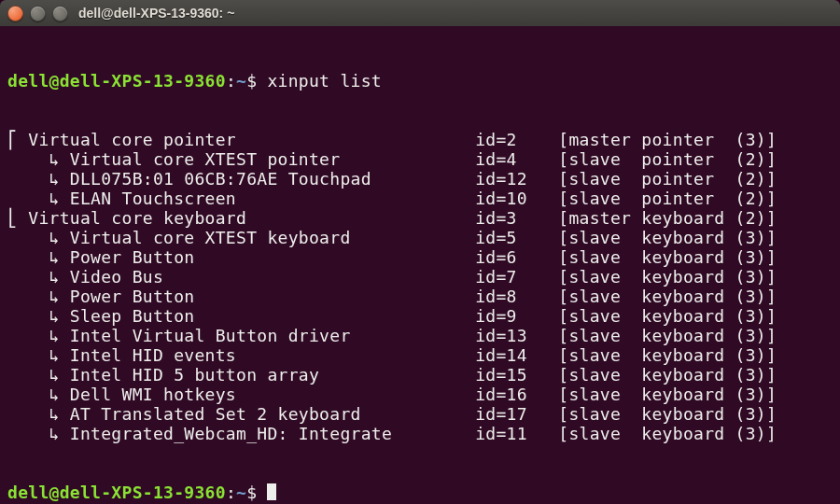 The image size is (840, 504). I want to click on device-row: ↳ Power Button id=6 [slave keyboard (3)], so click(420, 258).